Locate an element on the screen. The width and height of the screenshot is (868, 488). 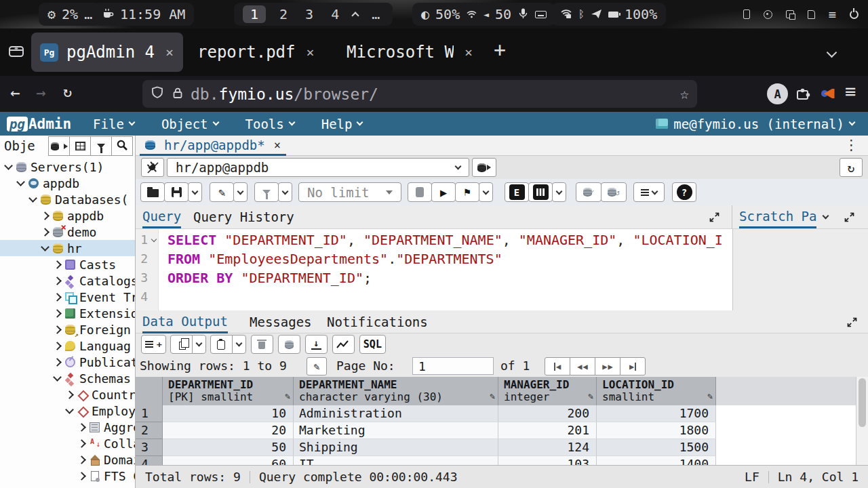
tree-item-appdb-db: appdb is located at coordinates (68, 216).